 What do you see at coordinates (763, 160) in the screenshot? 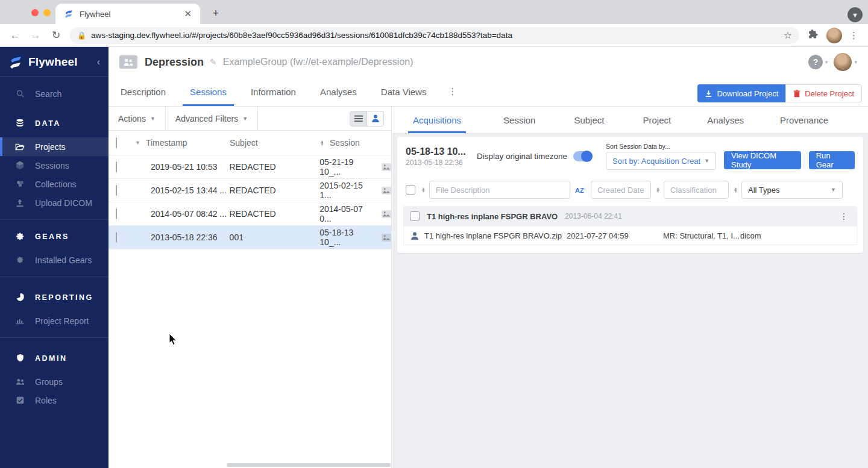
I see `view-dicom-study-button: View DICOM Study` at bounding box center [763, 160].